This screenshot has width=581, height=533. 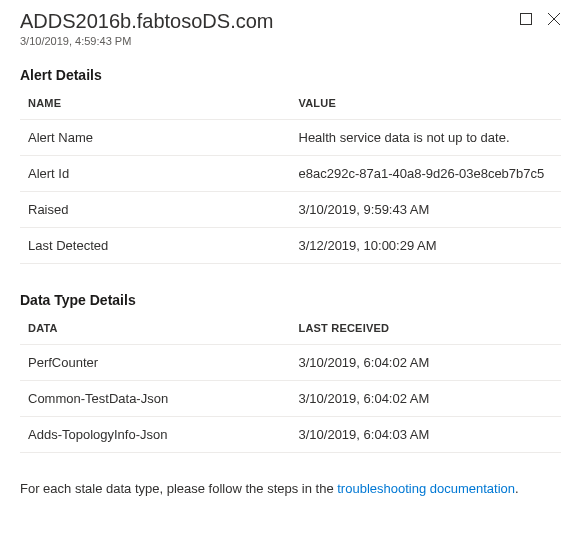 What do you see at coordinates (426, 435) in the screenshot?
I see `cell-last-received: 3/10/2019, 6:04:03 AM` at bounding box center [426, 435].